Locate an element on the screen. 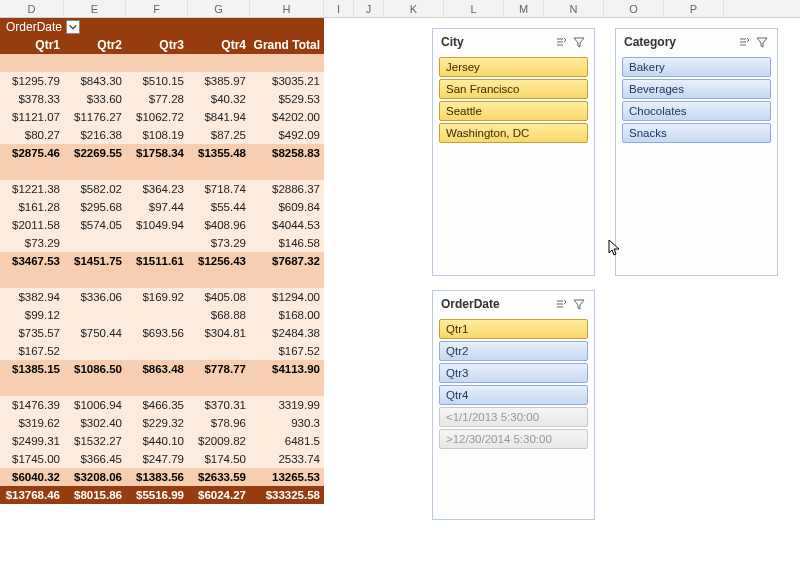 The width and height of the screenshot is (800, 573). pivot-cell: $529.53 is located at coordinates (287, 99).